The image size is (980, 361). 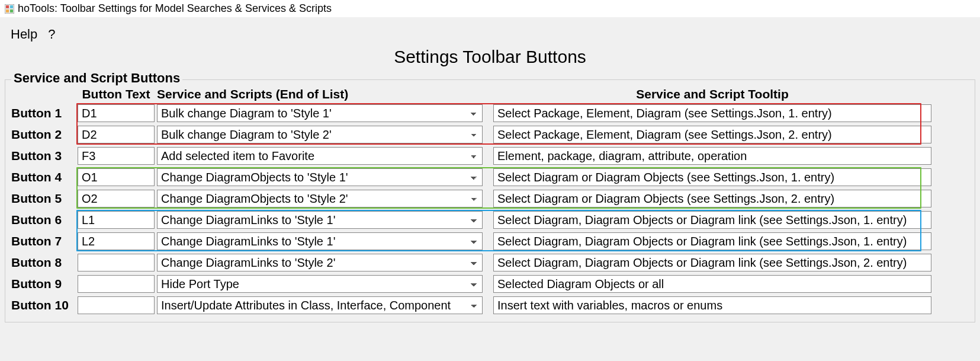 What do you see at coordinates (43, 177) in the screenshot?
I see `row-label: Button 4` at bounding box center [43, 177].